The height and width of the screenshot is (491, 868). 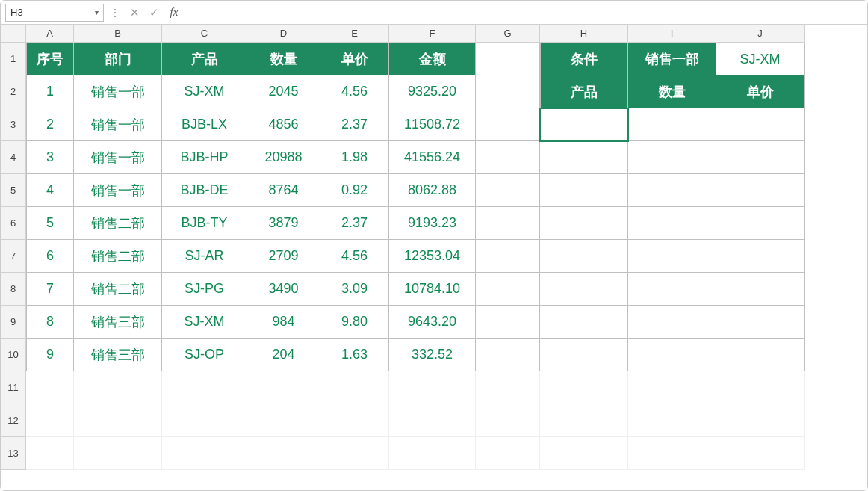 I want to click on cell: 984, so click(x=284, y=322).